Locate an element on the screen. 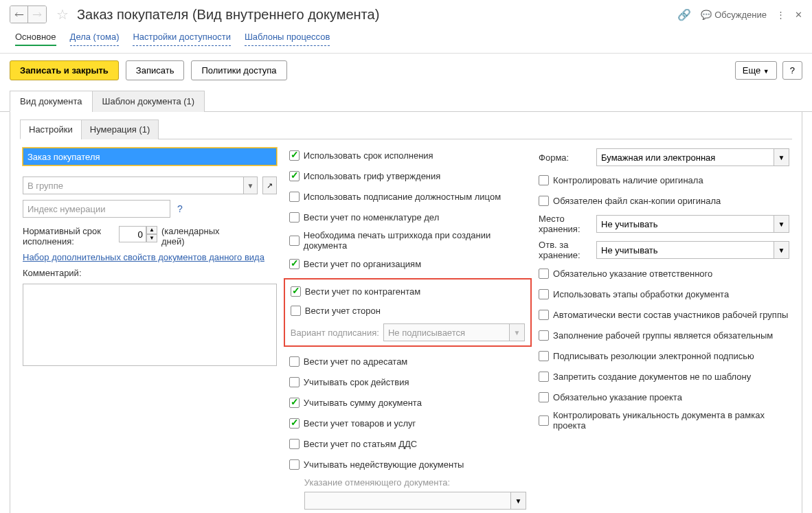 The width and height of the screenshot is (812, 513). tab-document-template: Шаблон документа (1) is located at coordinates (148, 102).